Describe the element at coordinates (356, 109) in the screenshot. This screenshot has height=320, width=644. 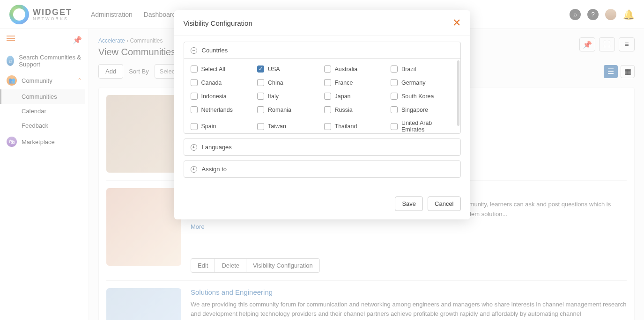
I see `country-checkbox: Russia` at that location.